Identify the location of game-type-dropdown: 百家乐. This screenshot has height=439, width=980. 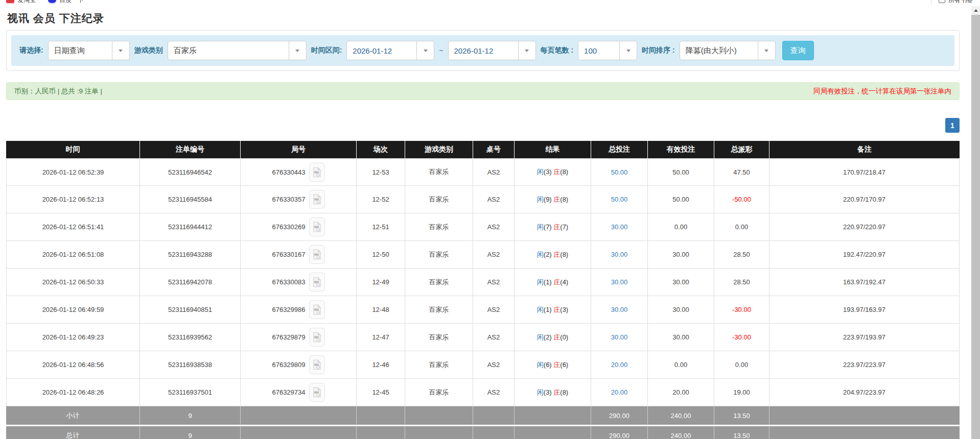
(237, 51).